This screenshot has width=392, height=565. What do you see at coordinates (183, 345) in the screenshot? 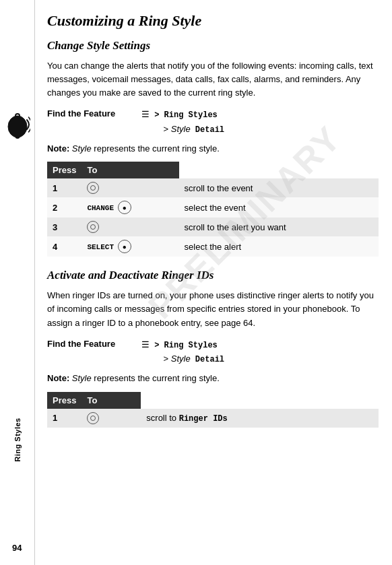
I see `path-line1-2: > Ring Styles` at bounding box center [183, 345].